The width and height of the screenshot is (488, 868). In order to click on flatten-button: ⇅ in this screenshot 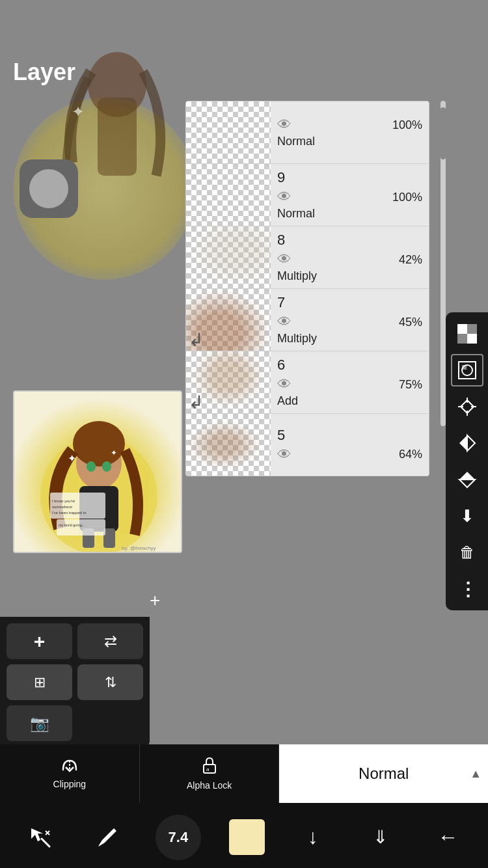, I will do `click(111, 682)`.